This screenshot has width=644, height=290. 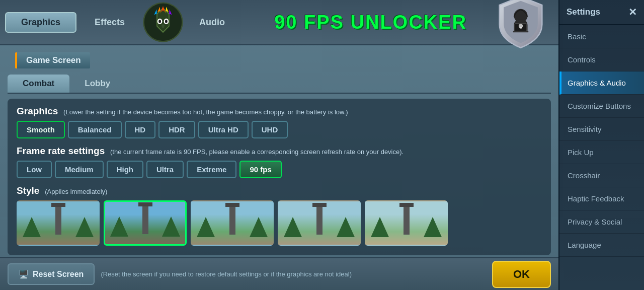 What do you see at coordinates (51, 274) in the screenshot?
I see `reset-button: 🖥️ Reset Screen` at bounding box center [51, 274].